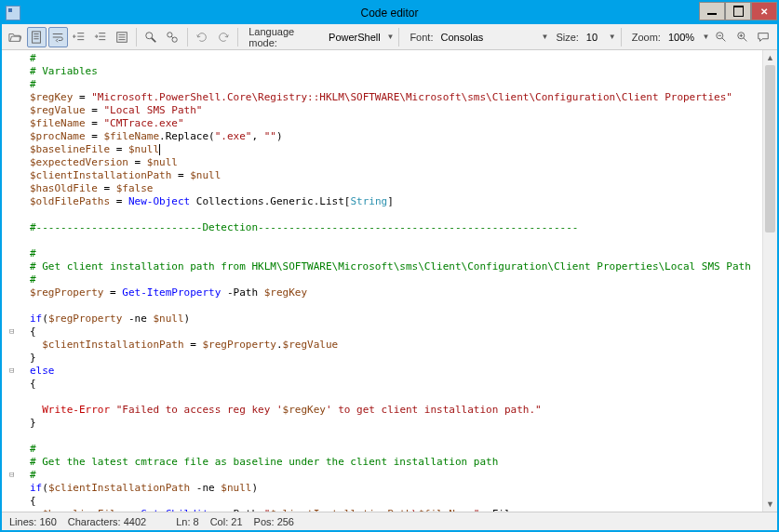 Image resolution: width=779 pixels, height=532 pixels. I want to click on text-cursor, so click(160, 150).